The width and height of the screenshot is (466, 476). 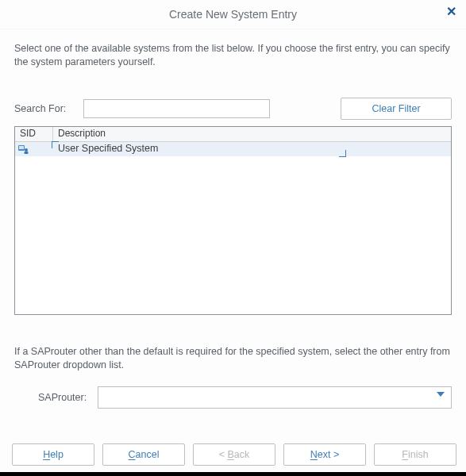 I want to click on back-label: < Back, so click(x=235, y=455).